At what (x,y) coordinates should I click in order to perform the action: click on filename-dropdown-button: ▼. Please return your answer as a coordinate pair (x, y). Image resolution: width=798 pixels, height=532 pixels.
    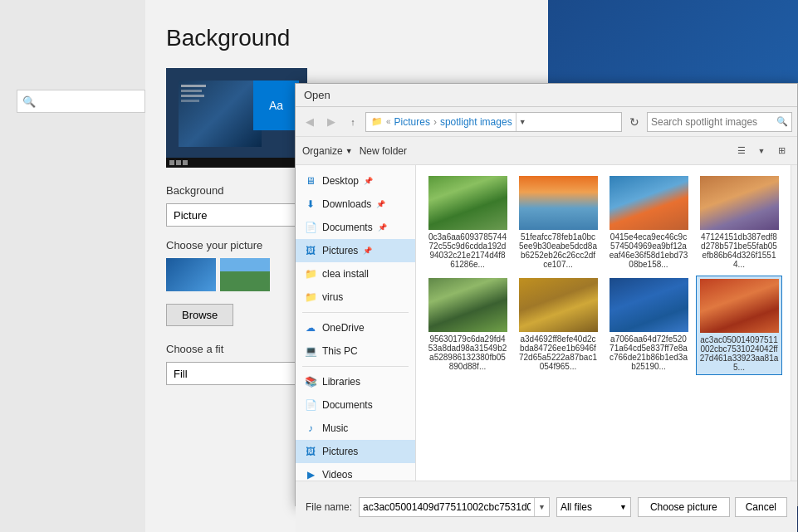
    Looking at the image, I should click on (541, 507).